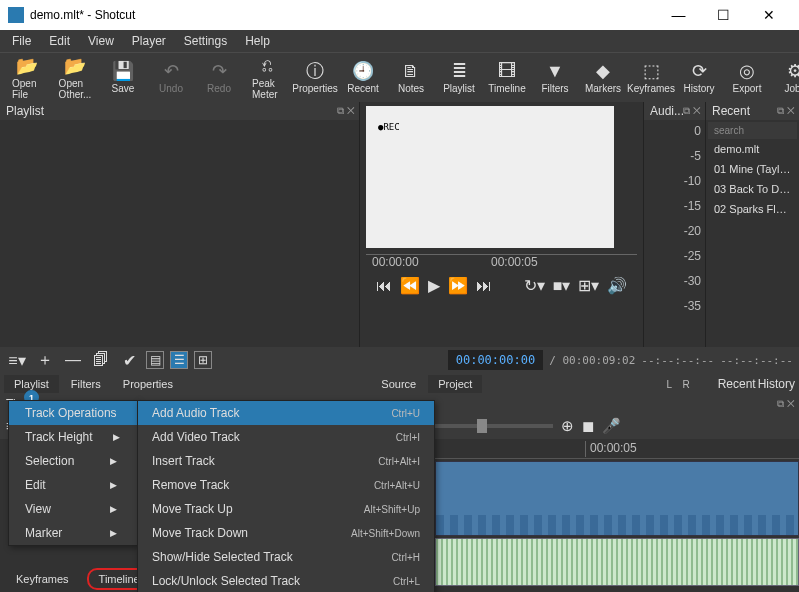 This screenshot has height=592, width=799. I want to click on menu-icon: ≡▾, so click(17, 360).